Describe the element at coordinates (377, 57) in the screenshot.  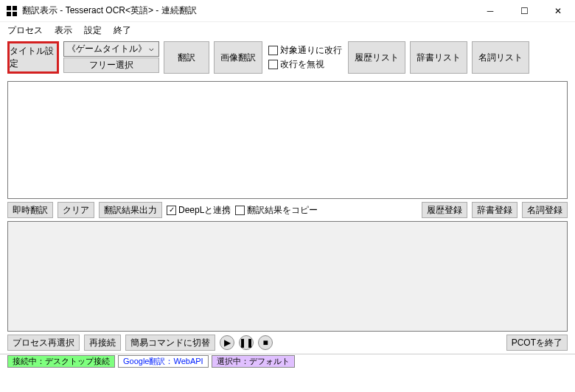
I see `history-list-button: 履歴リスト` at that location.